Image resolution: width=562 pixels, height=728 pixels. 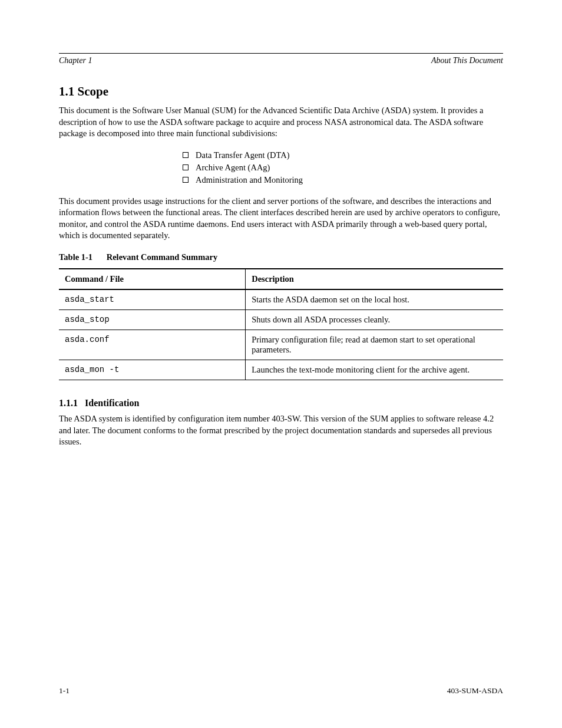 What do you see at coordinates (281, 53) in the screenshot?
I see `header-rule` at bounding box center [281, 53].